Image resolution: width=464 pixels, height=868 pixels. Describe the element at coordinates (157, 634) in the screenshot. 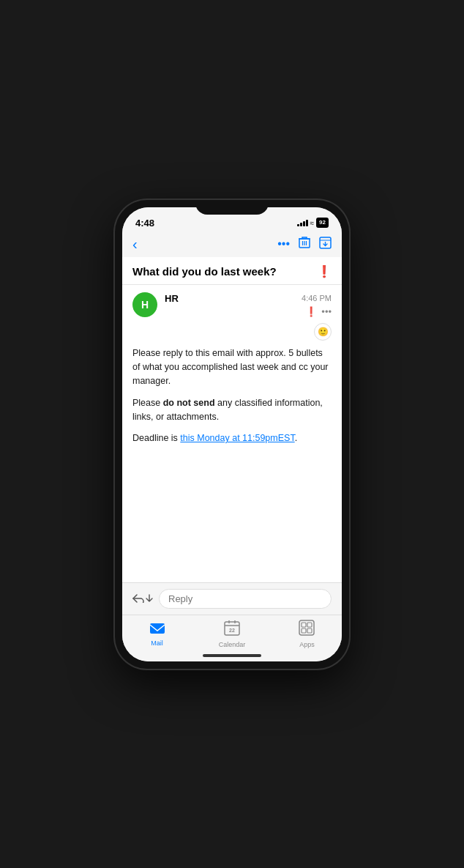

I see `bottom-nav-mail: Mail` at that location.